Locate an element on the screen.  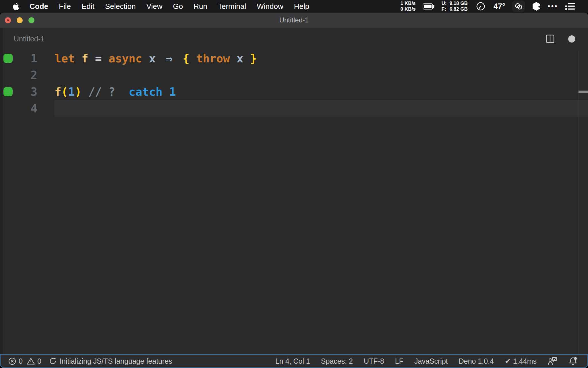
window-title: Untitled-1 is located at coordinates (294, 20).